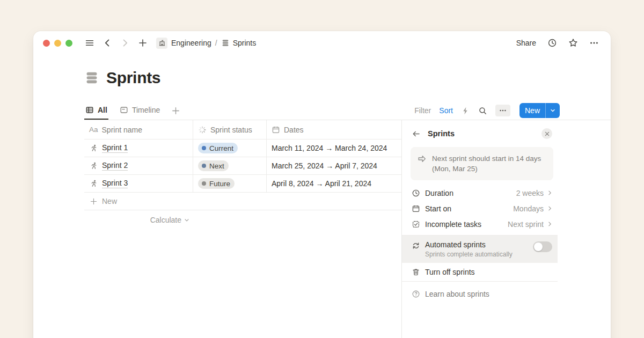 The image size is (644, 338). What do you see at coordinates (138, 148) in the screenshot?
I see `sprint-name-cell: Sprint 1` at bounding box center [138, 148].